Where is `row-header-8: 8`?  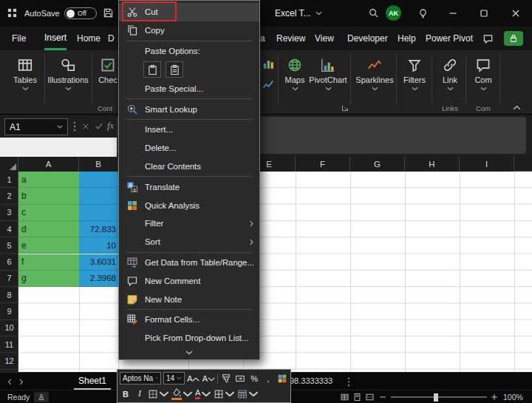 row-header-8: 8 is located at coordinates (9, 295).